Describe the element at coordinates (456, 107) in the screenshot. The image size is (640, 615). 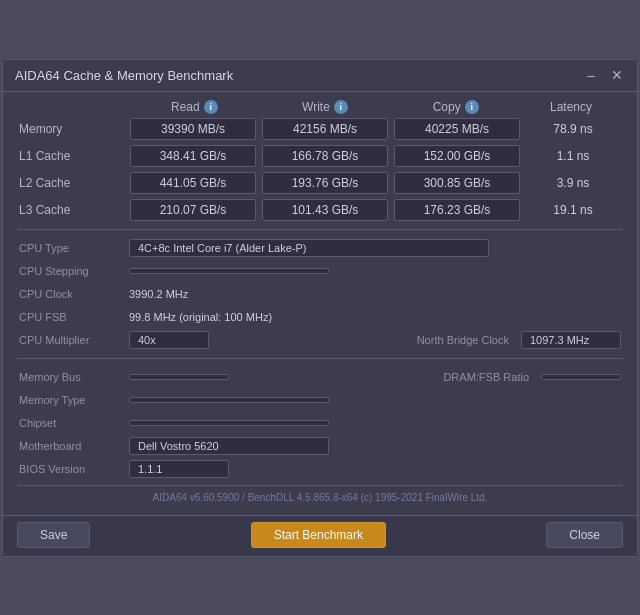
I see `copy-column-header: Copy i` at that location.